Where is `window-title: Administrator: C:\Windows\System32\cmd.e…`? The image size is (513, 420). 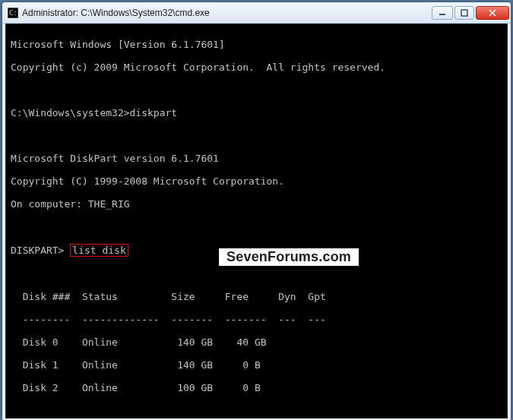 window-title: Administrator: C:\Windows\System32\cmd.e… is located at coordinates (226, 13).